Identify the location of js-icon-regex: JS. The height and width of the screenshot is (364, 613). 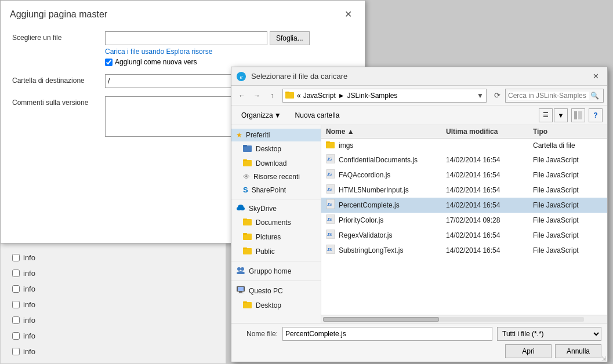
(331, 235).